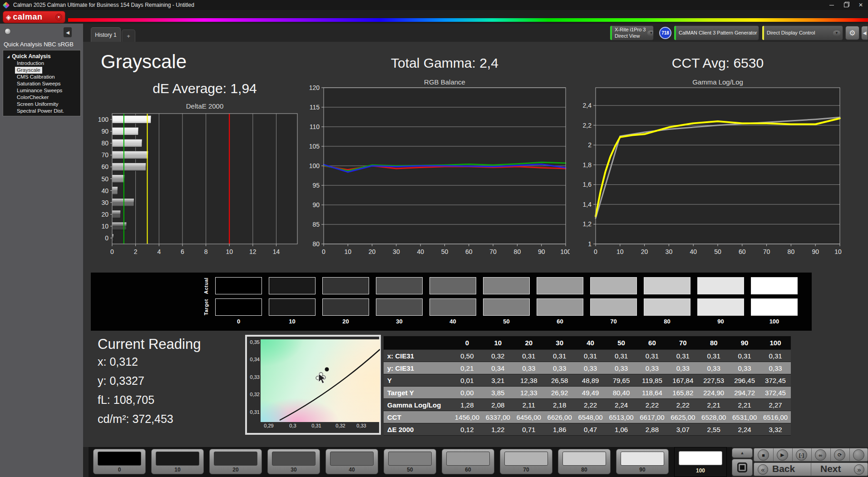  I want to click on level-up-button: ▲, so click(742, 453).